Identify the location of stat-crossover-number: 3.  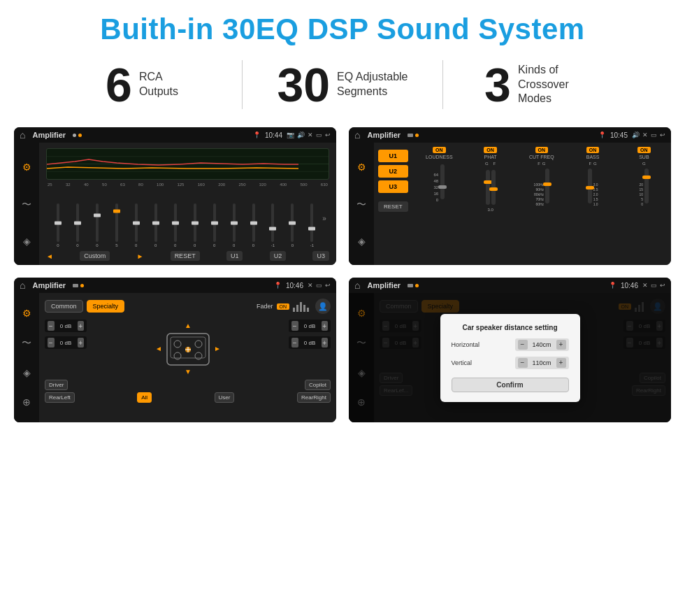
(498, 85).